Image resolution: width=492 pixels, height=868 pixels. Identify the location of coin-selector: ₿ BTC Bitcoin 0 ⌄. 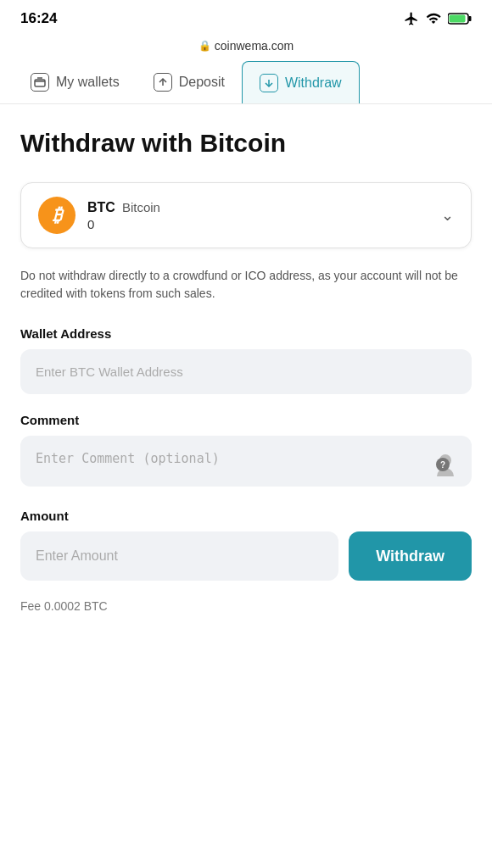
(246, 215).